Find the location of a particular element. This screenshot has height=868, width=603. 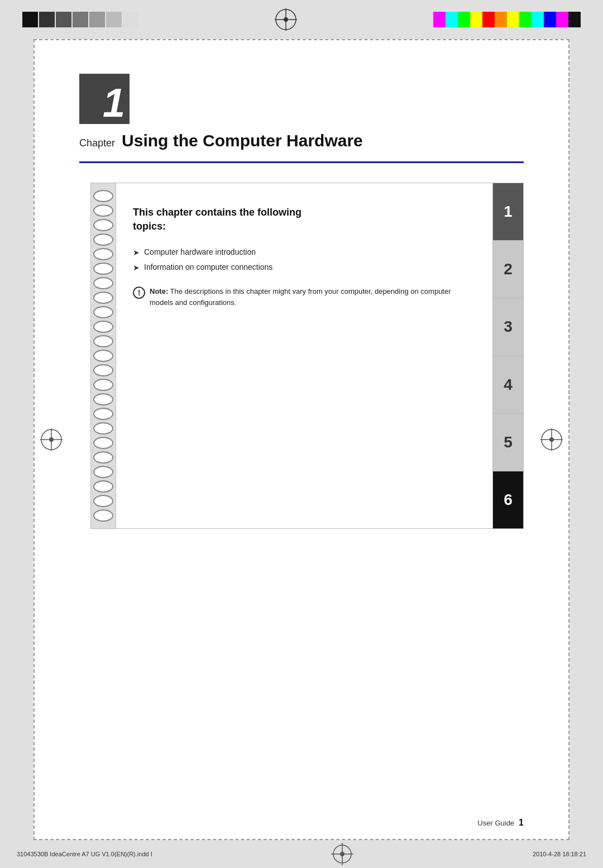

chapter-title: Using the Computer Hardware is located at coordinates (242, 141).